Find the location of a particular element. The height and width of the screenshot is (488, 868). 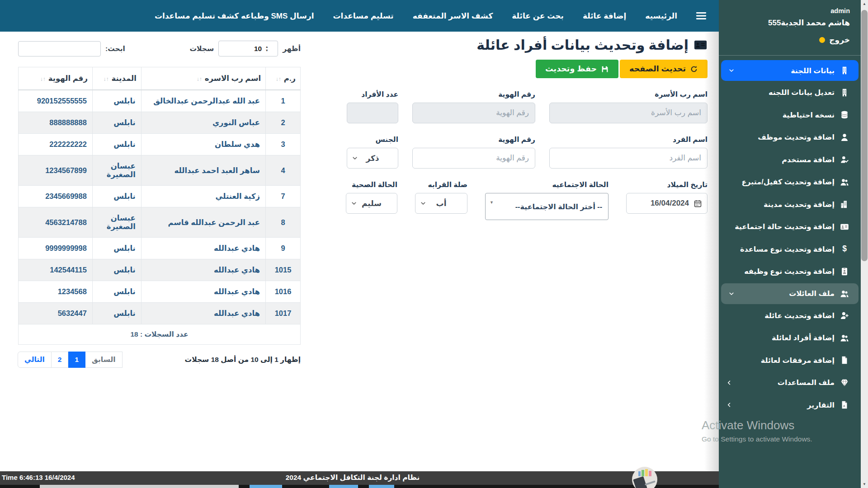

pagination-item: السابق is located at coordinates (104, 360).